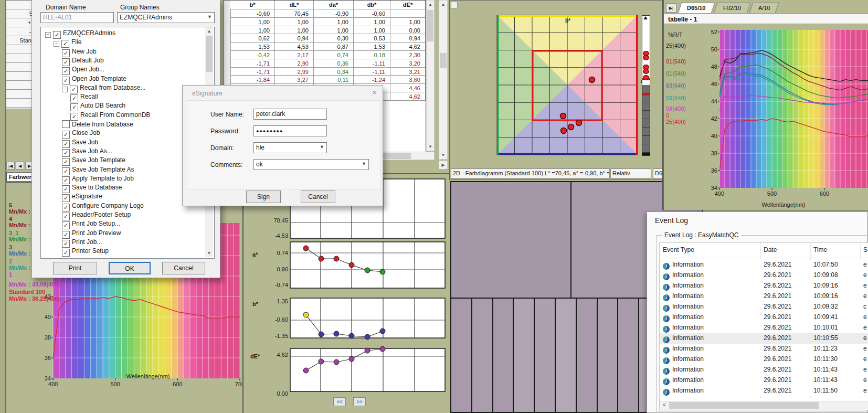 The height and width of the screenshot is (413, 868). I want to click on table-cell: 2,17, so click(294, 55).